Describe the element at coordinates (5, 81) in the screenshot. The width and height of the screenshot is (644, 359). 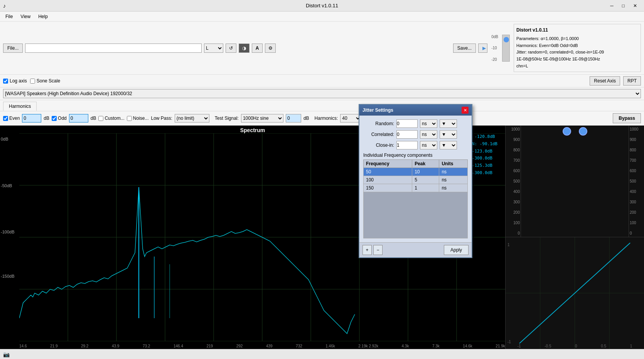
I see `log-axis-checkbox` at that location.